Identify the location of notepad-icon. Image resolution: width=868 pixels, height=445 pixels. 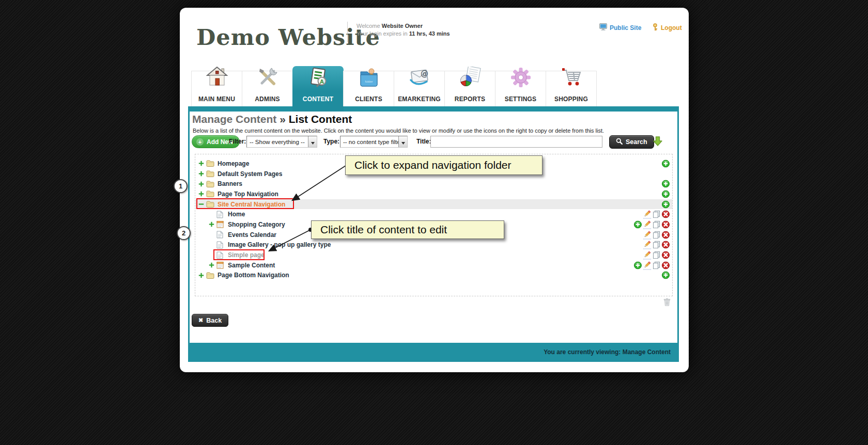
(221, 224).